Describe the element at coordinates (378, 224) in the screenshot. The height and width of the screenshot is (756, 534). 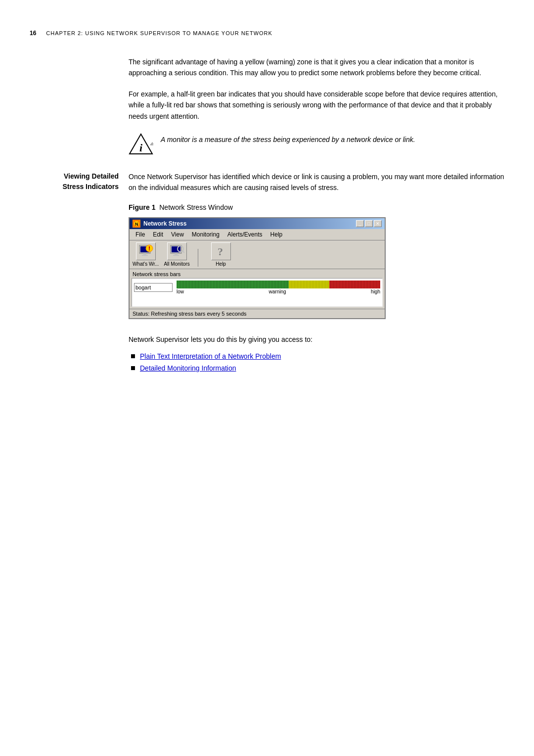
I see `close-button: ✕` at that location.